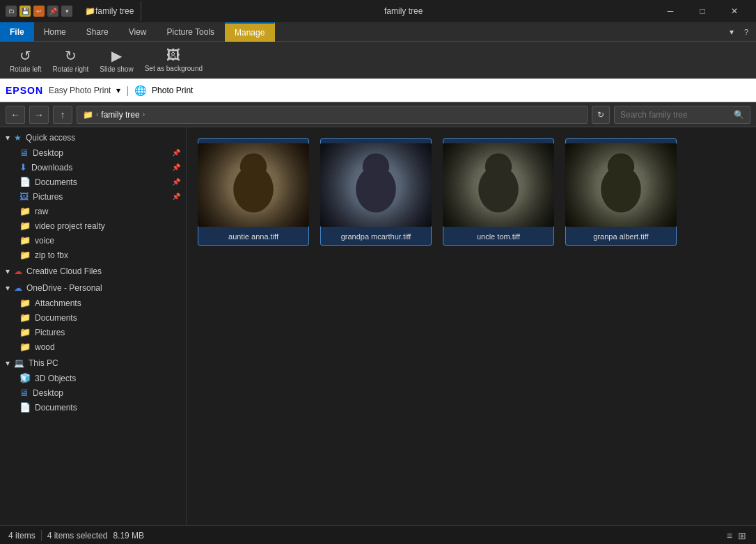 This screenshot has height=544, width=756. Describe the element at coordinates (25, 56) in the screenshot. I see `rotate-left-icon: ↺` at that location.